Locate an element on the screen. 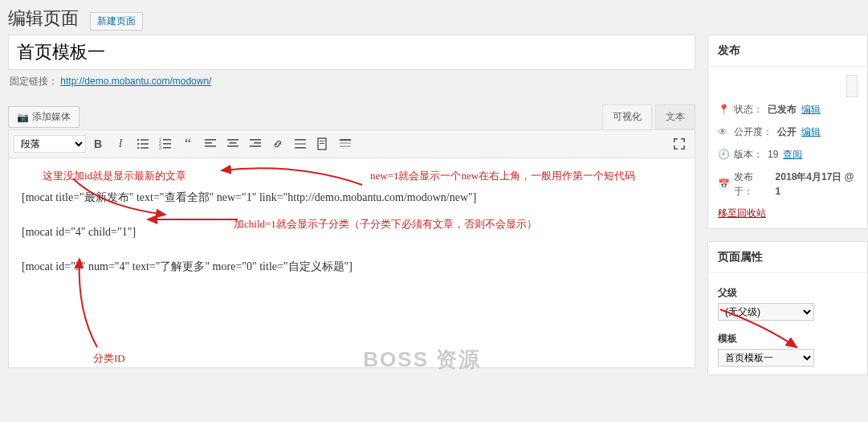  content-line-1: [mocat title="最新发布" text="查看全部" new="1" … is located at coordinates (352, 198).